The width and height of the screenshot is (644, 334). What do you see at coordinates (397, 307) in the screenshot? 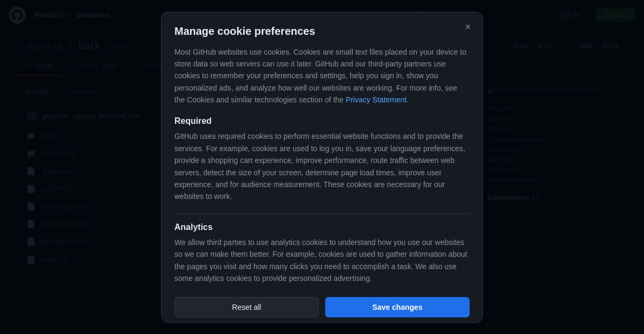
I see `save-changes-button: Save changes` at bounding box center [397, 307].